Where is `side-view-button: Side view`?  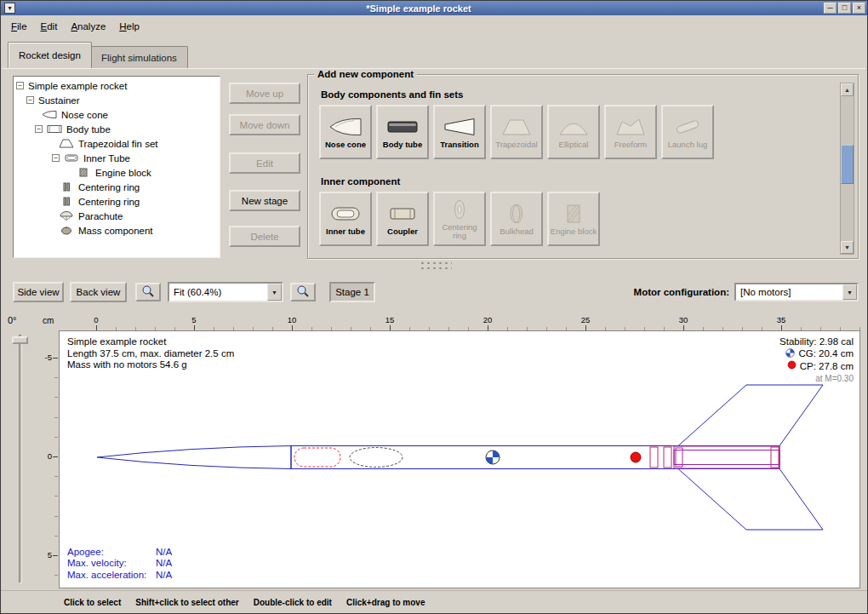 side-view-button: Side view is located at coordinates (38, 292).